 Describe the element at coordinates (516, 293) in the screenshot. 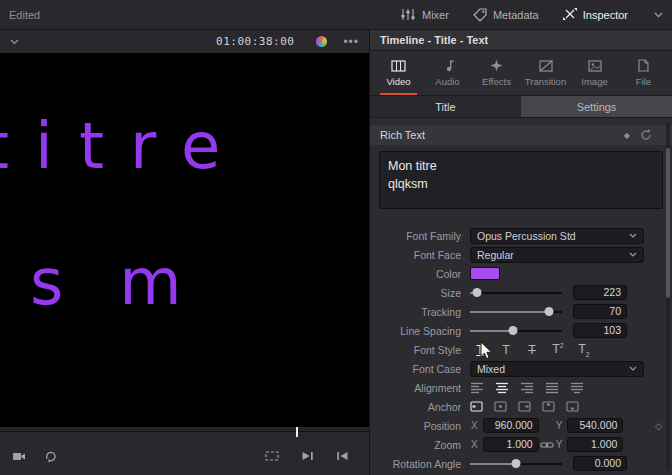

I see `size-slider` at that location.